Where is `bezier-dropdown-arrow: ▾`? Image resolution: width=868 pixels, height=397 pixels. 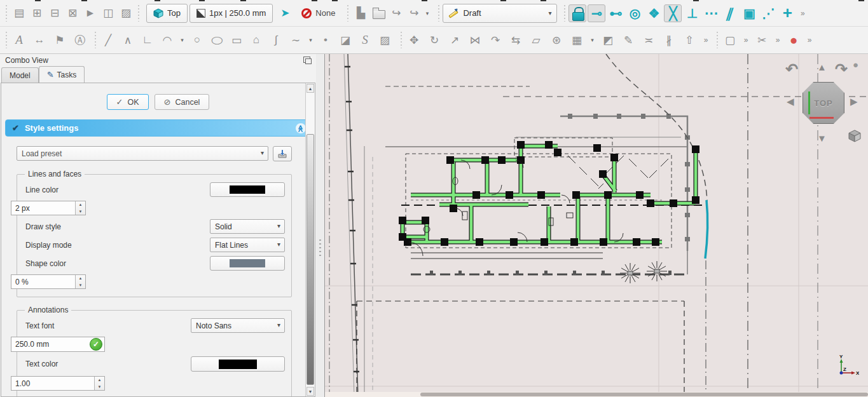
bezier-dropdown-arrow: ▾ is located at coordinates (310, 40).